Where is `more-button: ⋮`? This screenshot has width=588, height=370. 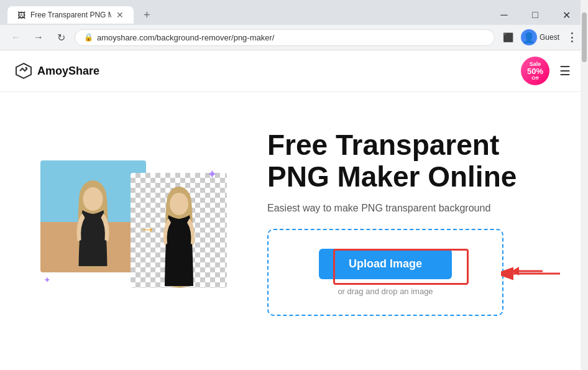 more-button: ⋮ is located at coordinates (572, 37).